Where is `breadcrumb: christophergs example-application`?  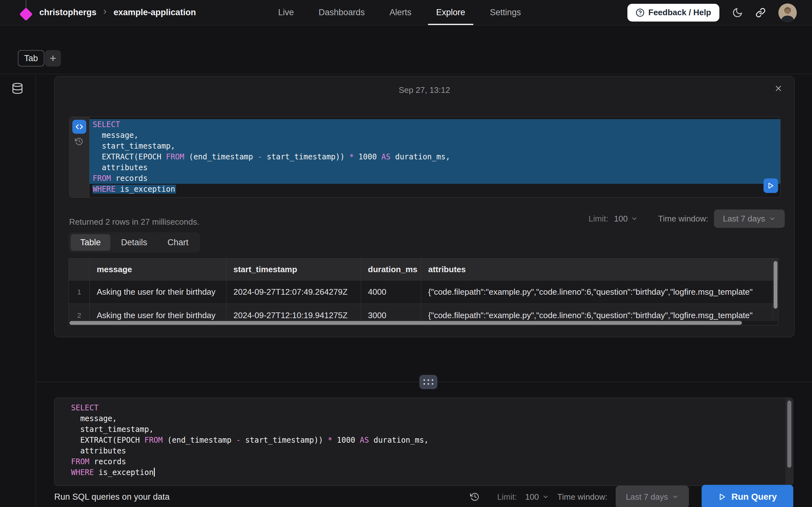
breadcrumb: christophergs example-application is located at coordinates (117, 13).